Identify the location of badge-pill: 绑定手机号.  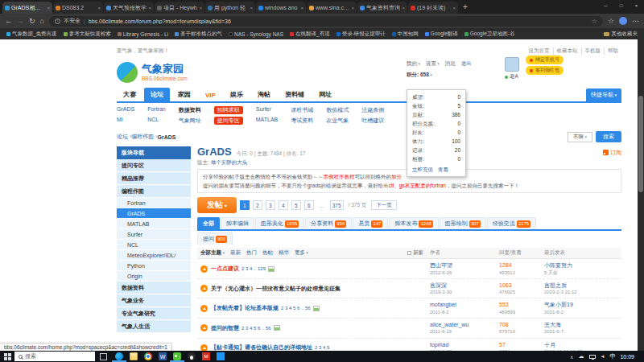
(544, 60).